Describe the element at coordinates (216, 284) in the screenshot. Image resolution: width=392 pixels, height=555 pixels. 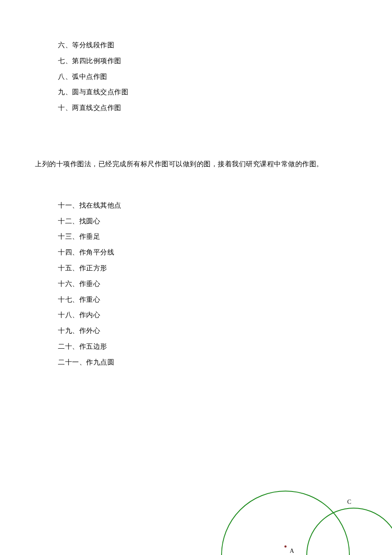
I see `list-item: 十六、作垂心` at that location.